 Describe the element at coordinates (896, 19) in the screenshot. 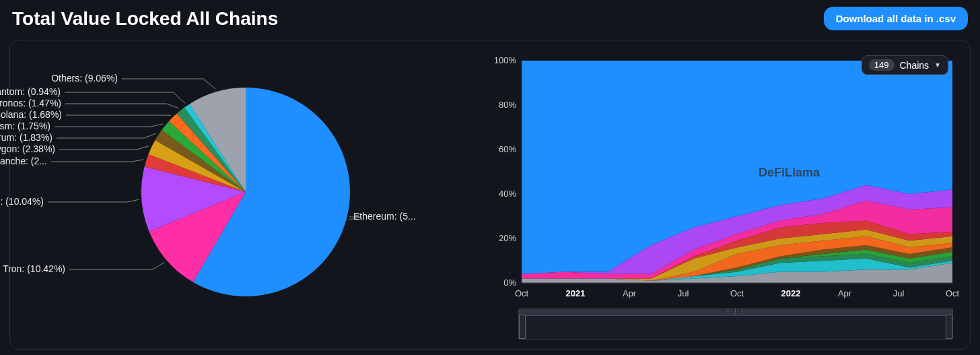

I see `download-csv-button: Download all data in .csv` at that location.